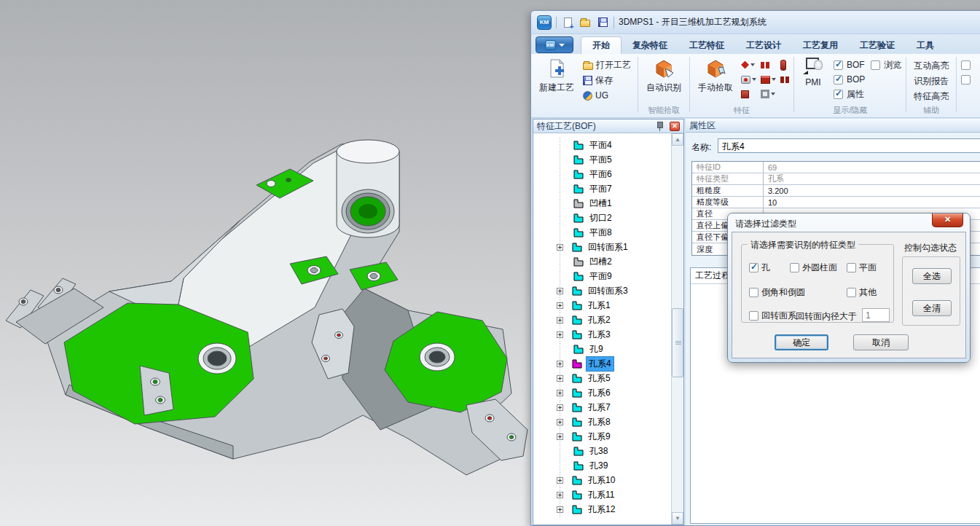 The width and height of the screenshot is (980, 526). Describe the element at coordinates (573, 334) in the screenshot. I see `tree-item: 孔系3` at that location.